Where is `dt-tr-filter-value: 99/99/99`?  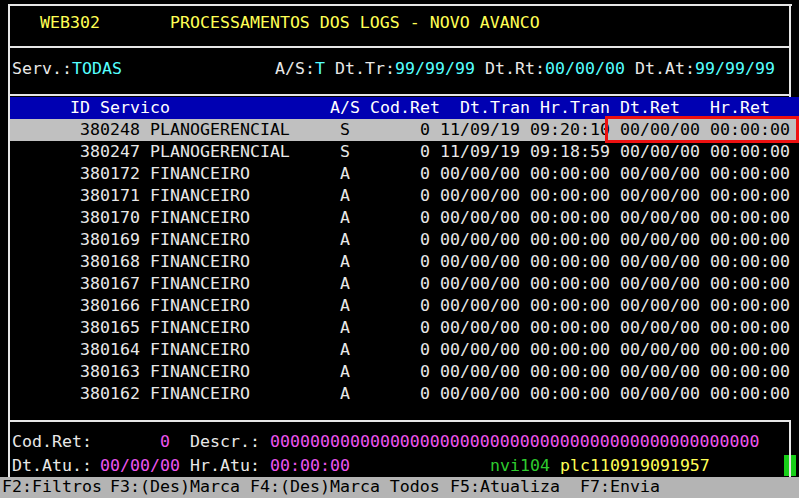 dt-tr-filter-value: 99/99/99 is located at coordinates (435, 69).